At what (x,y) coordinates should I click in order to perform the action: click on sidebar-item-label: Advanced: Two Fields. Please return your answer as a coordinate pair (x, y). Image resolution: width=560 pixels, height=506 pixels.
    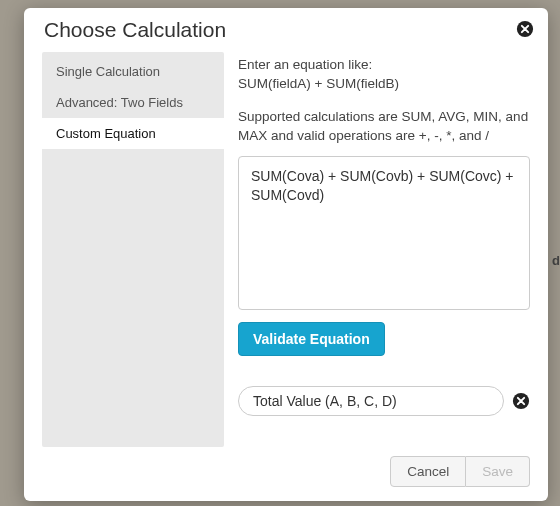
    Looking at the image, I should click on (120, 102).